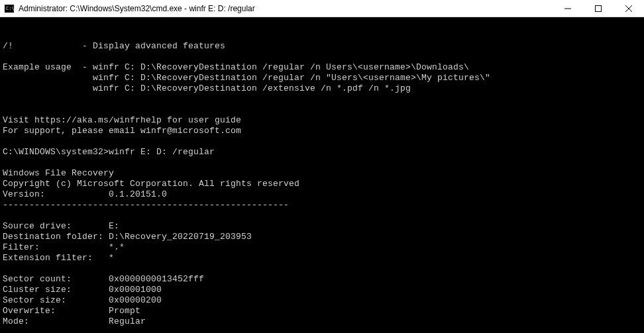  I want to click on close-button, so click(629, 8).